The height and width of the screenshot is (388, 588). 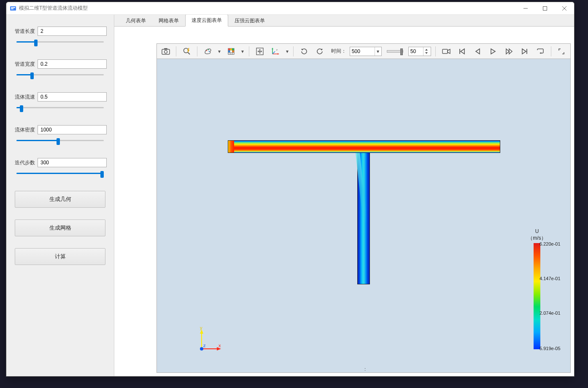 I want to click on stride-combo, so click(x=420, y=51).